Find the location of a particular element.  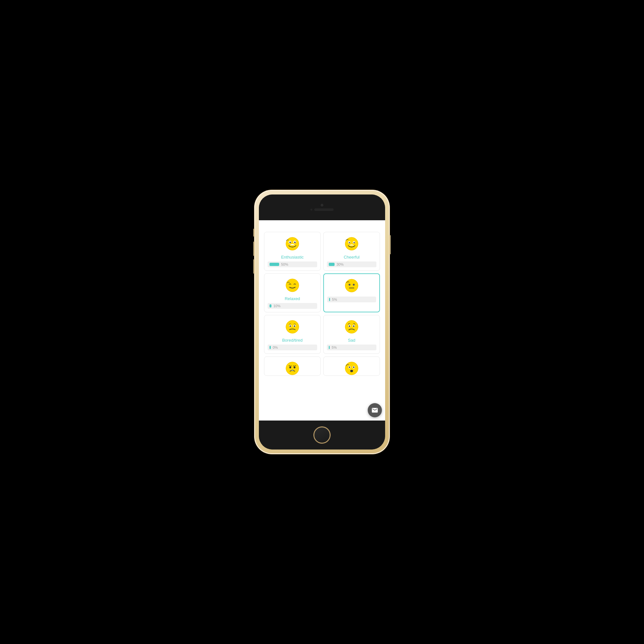

sad-percent-label: 5% is located at coordinates (334, 347).